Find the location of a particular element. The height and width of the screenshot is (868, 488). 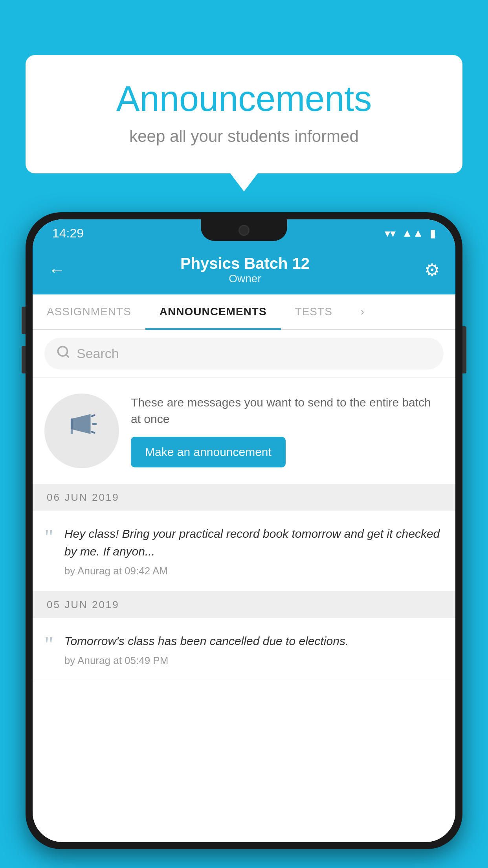

announcement-description: These are messages you want to send to t… is located at coordinates (287, 411).